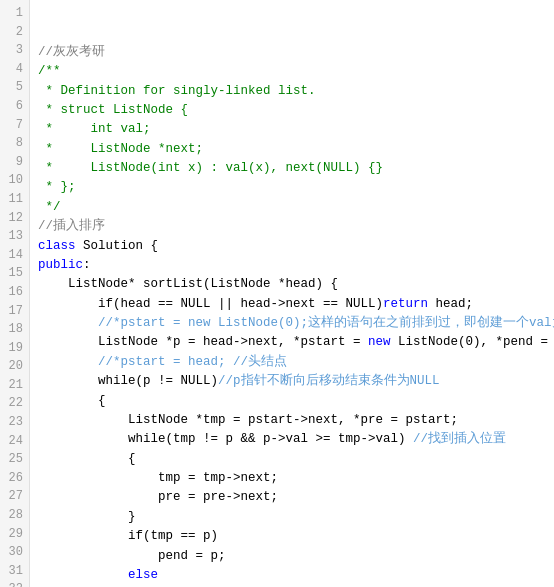 Image resolution: width=554 pixels, height=587 pixels. What do you see at coordinates (16, 218) in the screenshot?
I see `line-number: 12` at bounding box center [16, 218].